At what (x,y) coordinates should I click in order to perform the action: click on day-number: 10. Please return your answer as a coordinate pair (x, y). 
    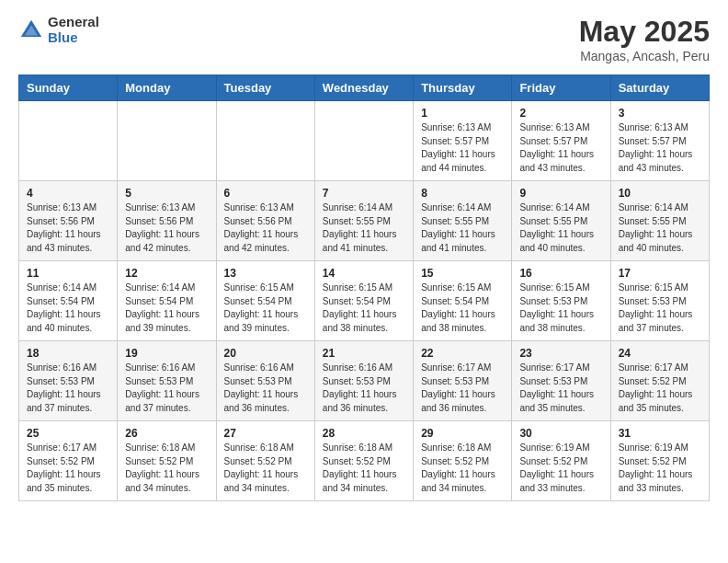
    Looking at the image, I should click on (660, 193).